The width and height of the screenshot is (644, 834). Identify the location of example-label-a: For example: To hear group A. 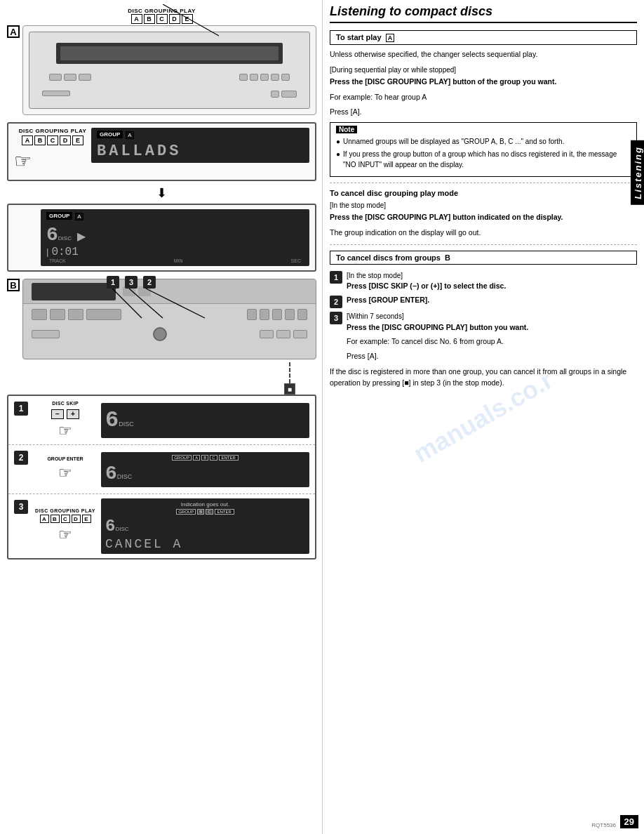
(483, 98).